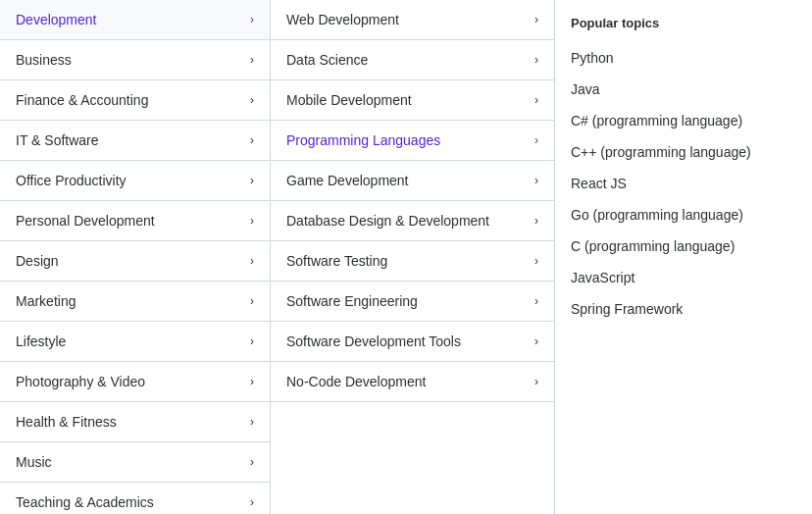 This screenshot has width=812, height=514. Describe the element at coordinates (135, 422) in the screenshot. I see `left-menu-item-10: Health & Fitness›` at that location.